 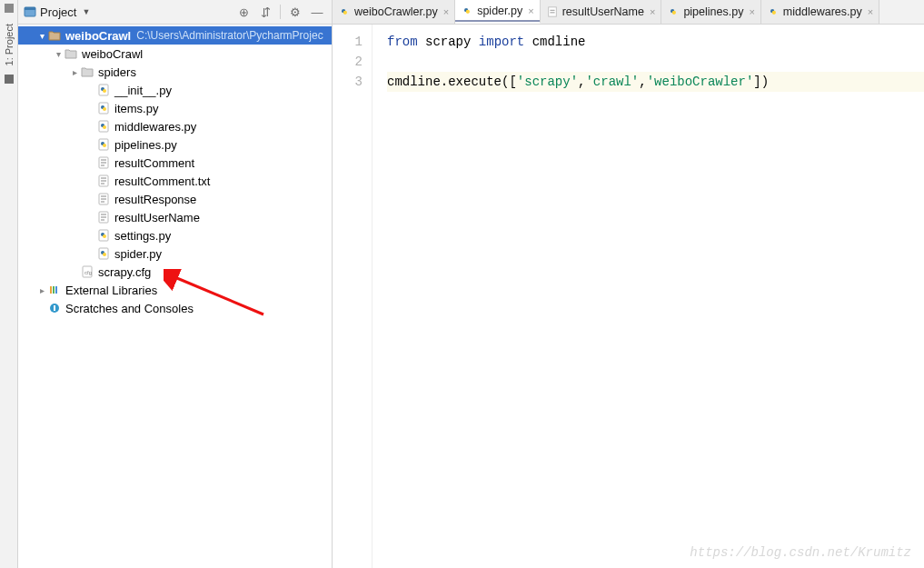 What do you see at coordinates (174, 144) in the screenshot?
I see `tree-file-pipelines: pipelines.py` at bounding box center [174, 144].